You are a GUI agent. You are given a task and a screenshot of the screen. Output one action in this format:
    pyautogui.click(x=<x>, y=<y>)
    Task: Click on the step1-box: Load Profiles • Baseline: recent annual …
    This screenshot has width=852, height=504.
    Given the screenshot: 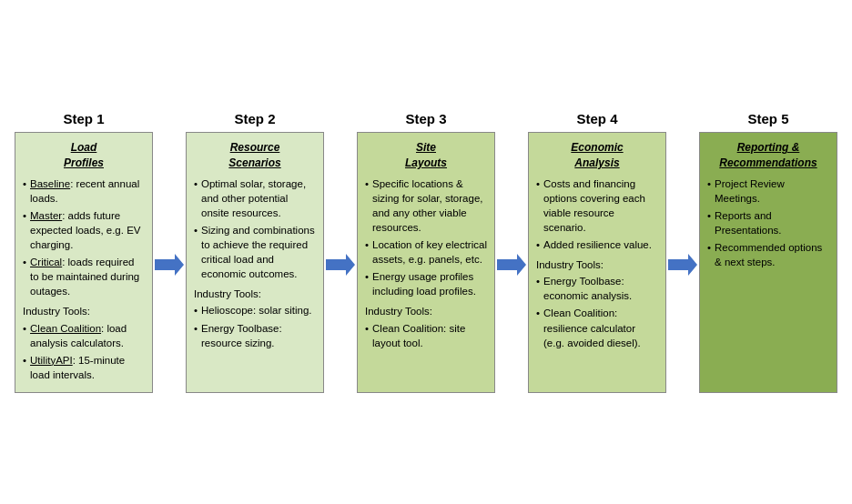 What is the action you would take?
    pyautogui.click(x=84, y=262)
    